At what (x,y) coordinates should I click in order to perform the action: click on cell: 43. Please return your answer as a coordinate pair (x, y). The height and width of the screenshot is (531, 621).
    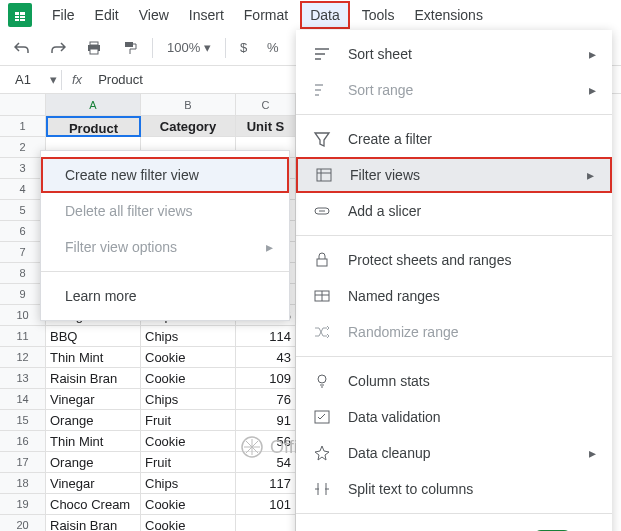
    Looking at the image, I should click on (266, 358).